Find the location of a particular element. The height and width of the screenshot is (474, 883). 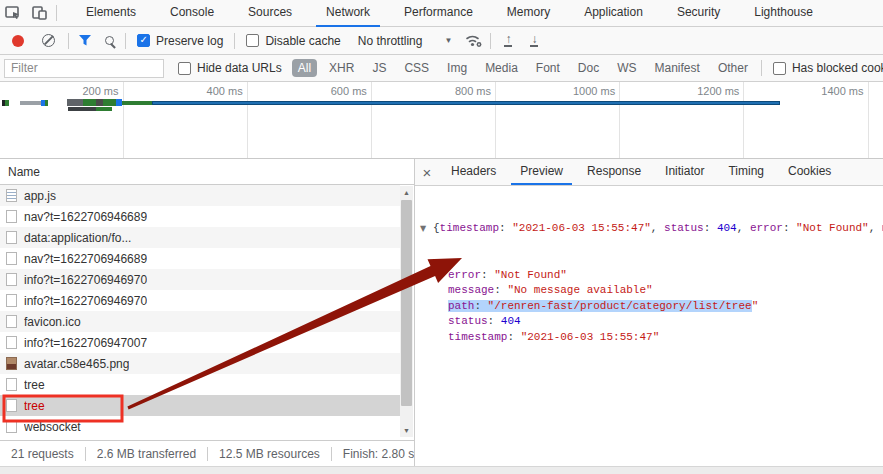

json-token: timestamp is located at coordinates (470, 228).